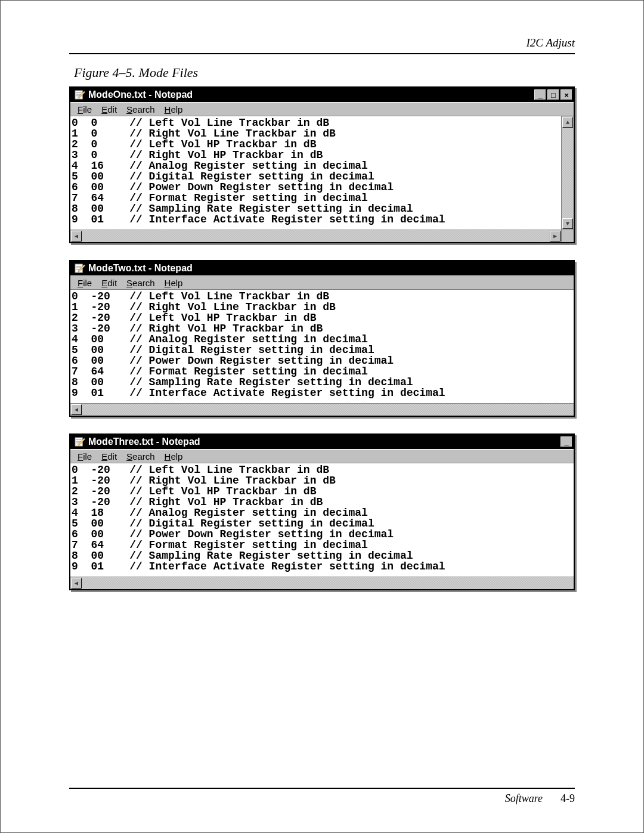 This screenshot has height=833, width=644. What do you see at coordinates (555, 236) in the screenshot?
I see `scroll-right-button: ▶` at bounding box center [555, 236].